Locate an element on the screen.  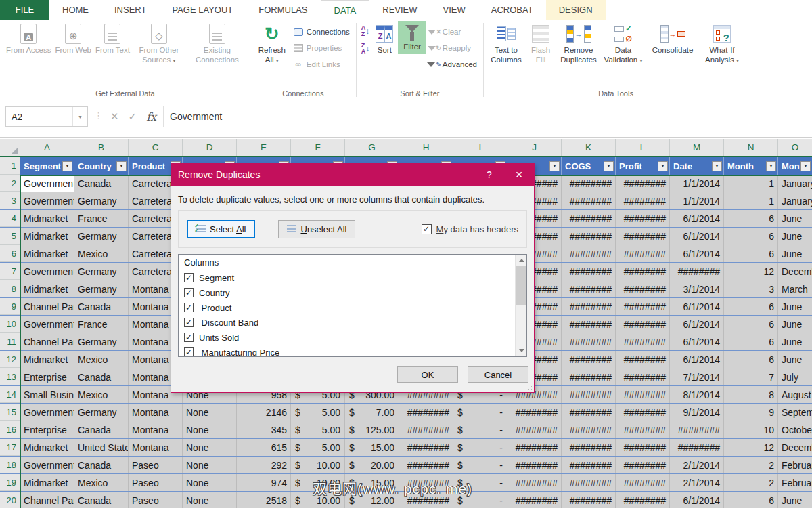
column-letter-J: J is located at coordinates (535, 148).